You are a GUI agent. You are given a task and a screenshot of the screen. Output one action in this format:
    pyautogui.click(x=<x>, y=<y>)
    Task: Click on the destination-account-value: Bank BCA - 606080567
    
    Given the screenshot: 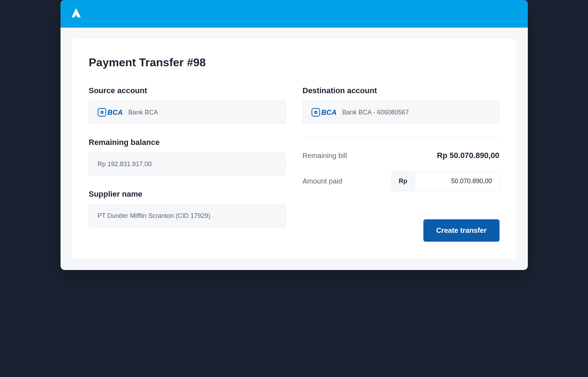 What is the action you would take?
    pyautogui.click(x=376, y=113)
    